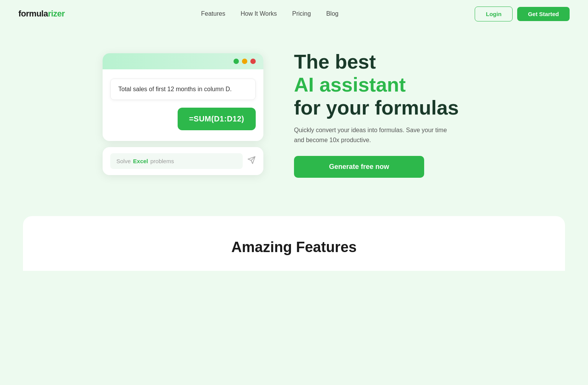 The height and width of the screenshot is (385, 588). I want to click on logo-formula: formula, so click(33, 14).